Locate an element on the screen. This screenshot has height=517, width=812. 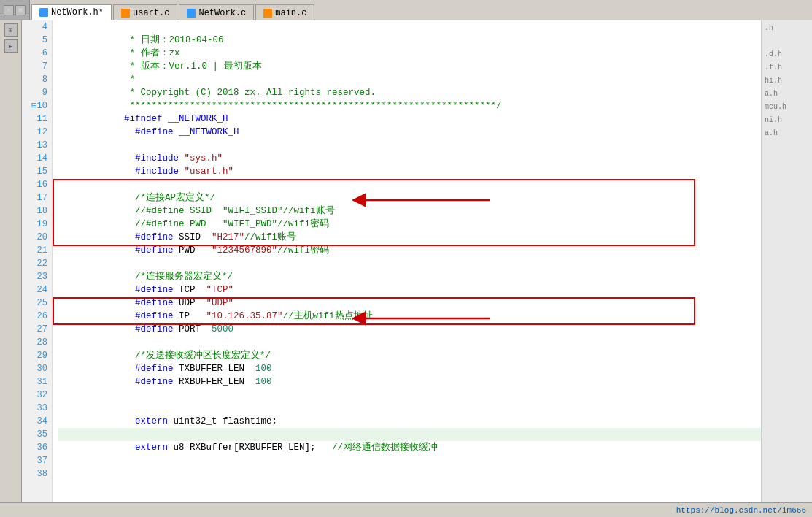
ln-6: 6 is located at coordinates (36, 53).